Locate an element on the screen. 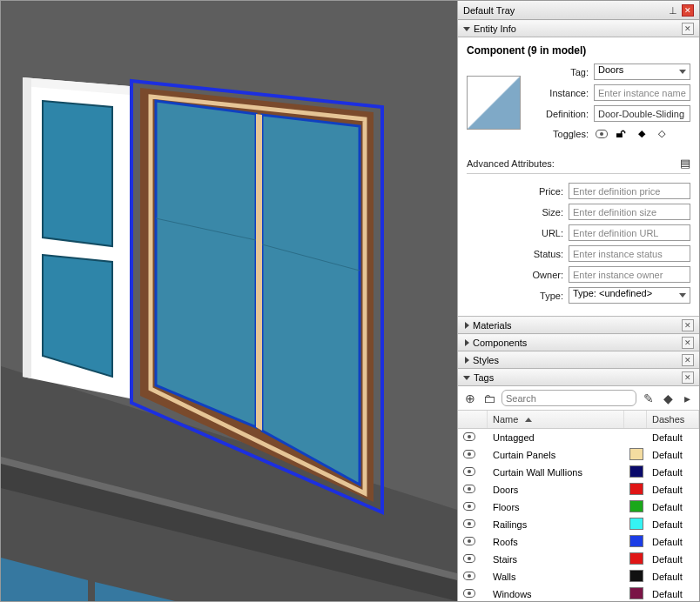 The height and width of the screenshot is (602, 700). tray-close-button: ✕ is located at coordinates (688, 10).